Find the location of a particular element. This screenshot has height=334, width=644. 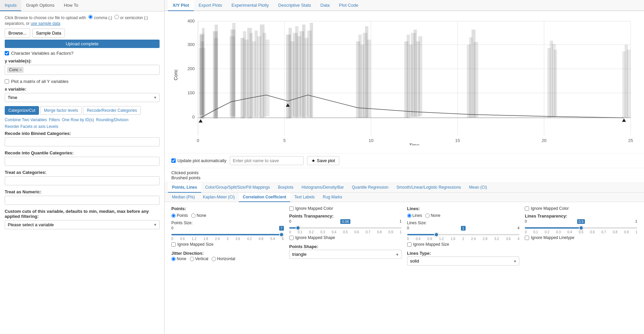

tab-data: Data is located at coordinates (325, 5).